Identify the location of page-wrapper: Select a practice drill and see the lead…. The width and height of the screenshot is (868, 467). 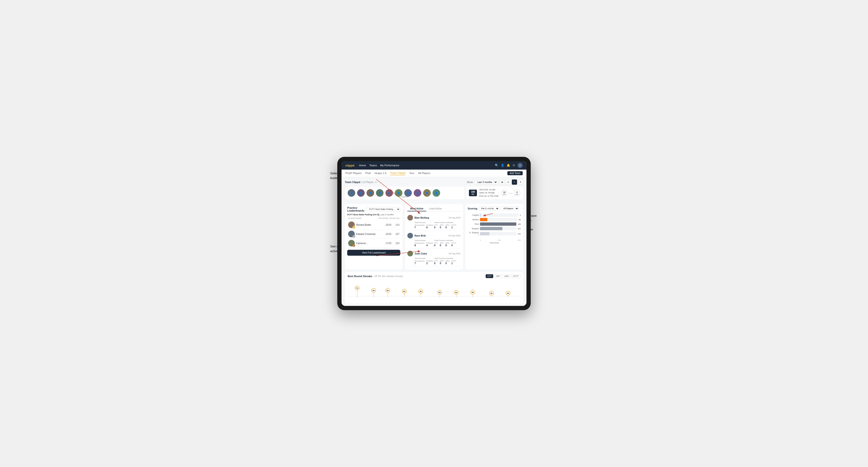
(434, 234).